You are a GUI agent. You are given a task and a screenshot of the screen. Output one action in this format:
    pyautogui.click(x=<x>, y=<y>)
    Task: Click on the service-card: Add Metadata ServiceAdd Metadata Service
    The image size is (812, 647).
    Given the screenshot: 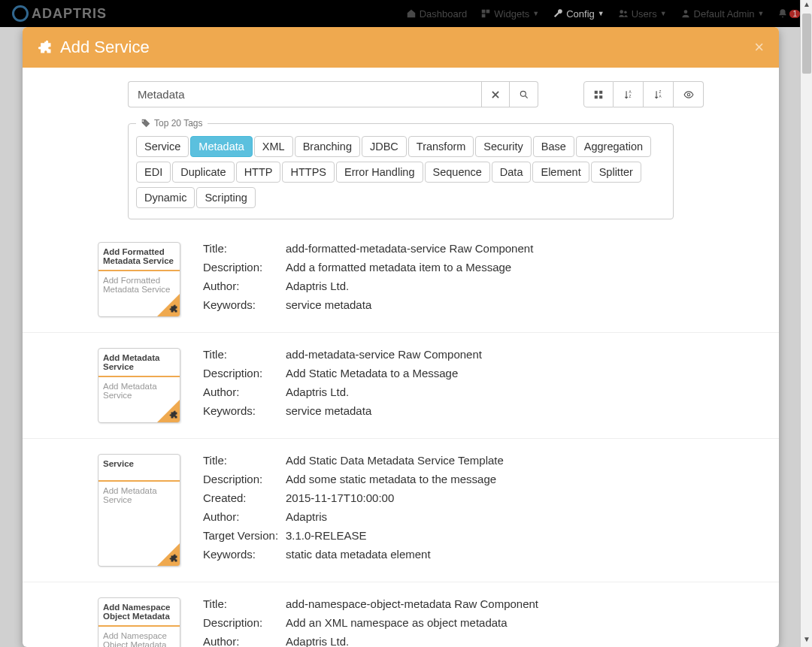 What is the action you would take?
    pyautogui.click(x=139, y=385)
    